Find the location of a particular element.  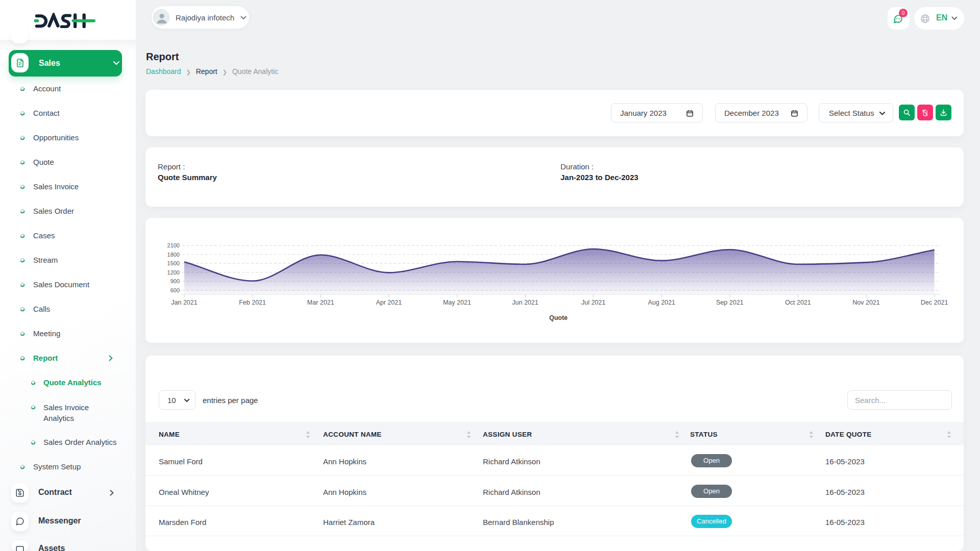

svg-text: Apr 2021 is located at coordinates (389, 303).